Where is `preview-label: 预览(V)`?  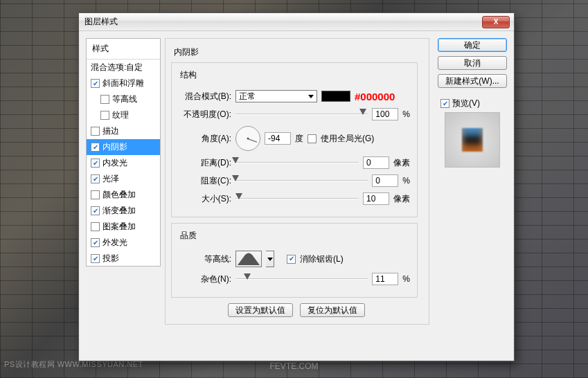 preview-label: 预览(V) is located at coordinates (466, 104).